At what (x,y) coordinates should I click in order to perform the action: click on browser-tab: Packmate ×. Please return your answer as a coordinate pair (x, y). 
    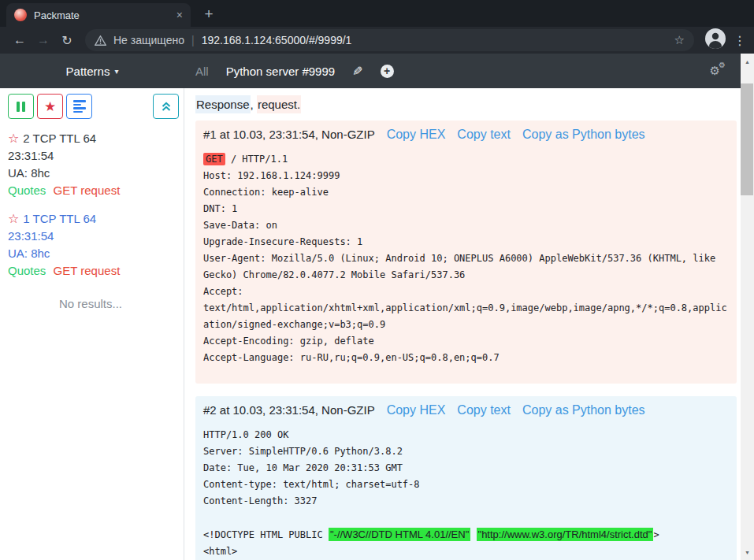
    Looking at the image, I should click on (98, 15).